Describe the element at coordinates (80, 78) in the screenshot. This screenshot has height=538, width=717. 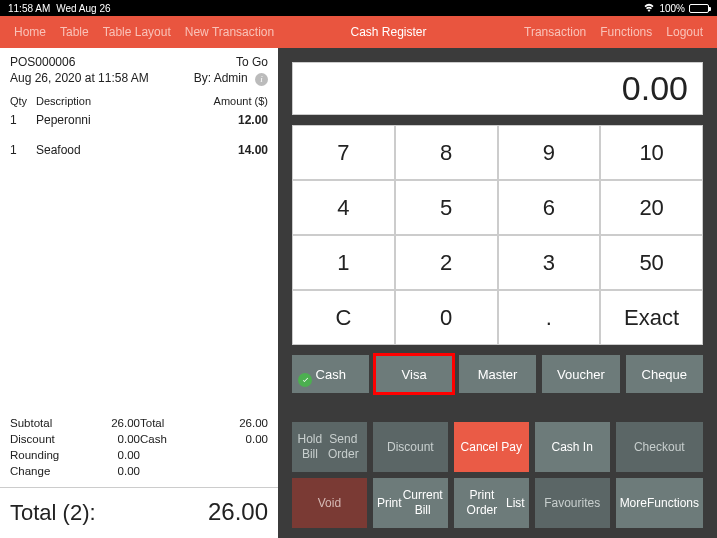
I see `receipt-datetime: Aug 26, 2020 at 11:58 AM` at that location.